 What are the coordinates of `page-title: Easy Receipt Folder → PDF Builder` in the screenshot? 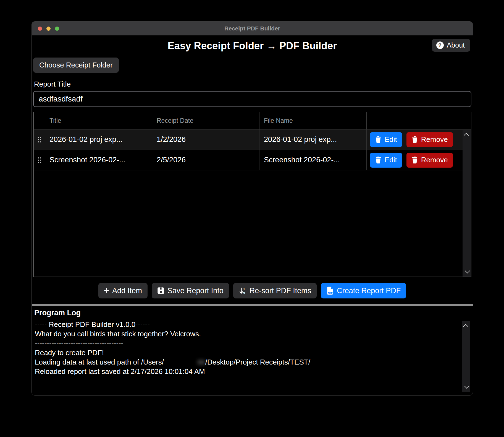 It's located at (253, 46).